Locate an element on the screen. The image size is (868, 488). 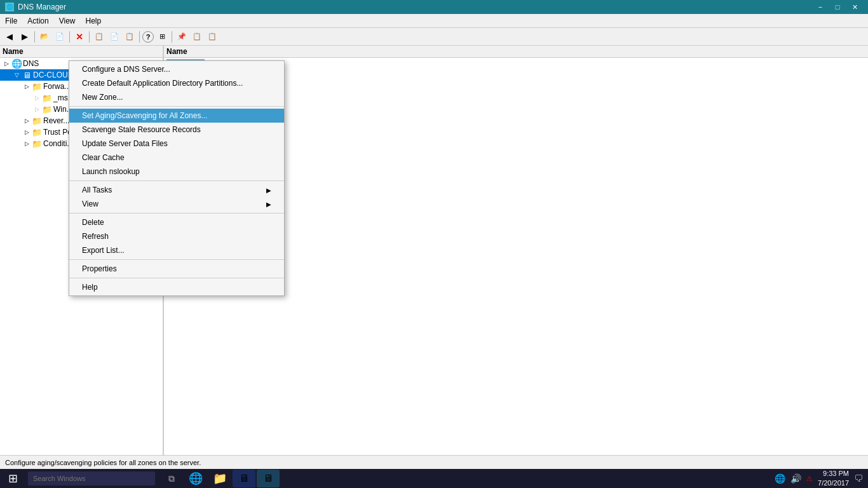
expand-forward: ▷ is located at coordinates (27, 86).